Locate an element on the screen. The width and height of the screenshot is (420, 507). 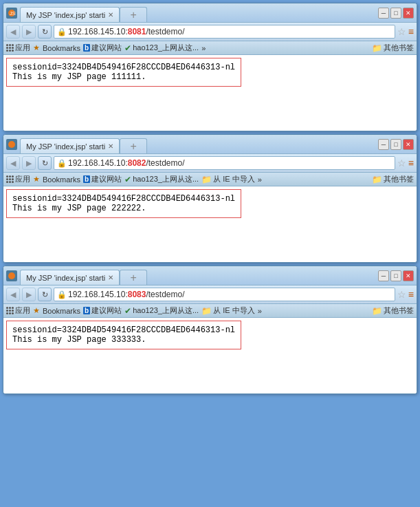
bookmarks-item-1: Bookmarks is located at coordinates (62, 48).